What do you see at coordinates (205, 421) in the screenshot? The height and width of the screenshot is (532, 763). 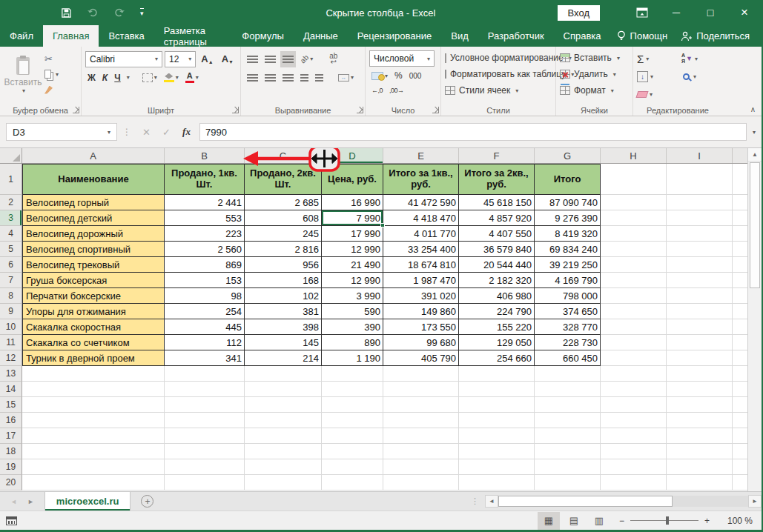 I see `cell-B16` at bounding box center [205, 421].